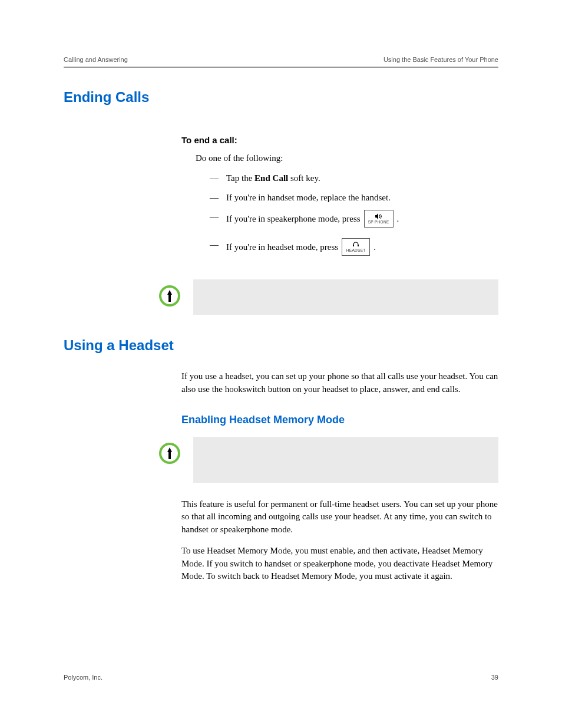 Image resolution: width=562 pixels, height=728 pixels. What do you see at coordinates (354, 178) in the screenshot?
I see `list-item: Tap the End Call soft key.` at bounding box center [354, 178].